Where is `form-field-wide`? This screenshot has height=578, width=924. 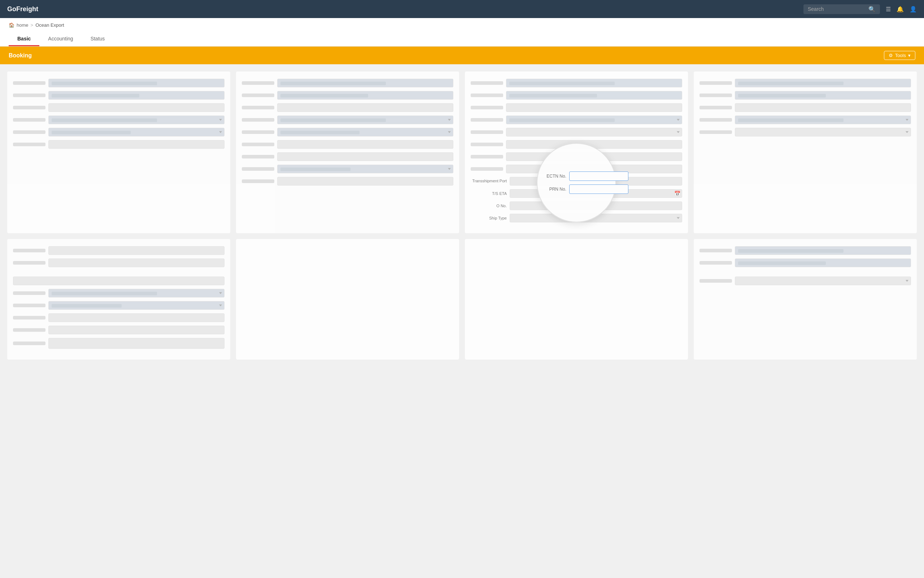
form-field-wide is located at coordinates (118, 281).